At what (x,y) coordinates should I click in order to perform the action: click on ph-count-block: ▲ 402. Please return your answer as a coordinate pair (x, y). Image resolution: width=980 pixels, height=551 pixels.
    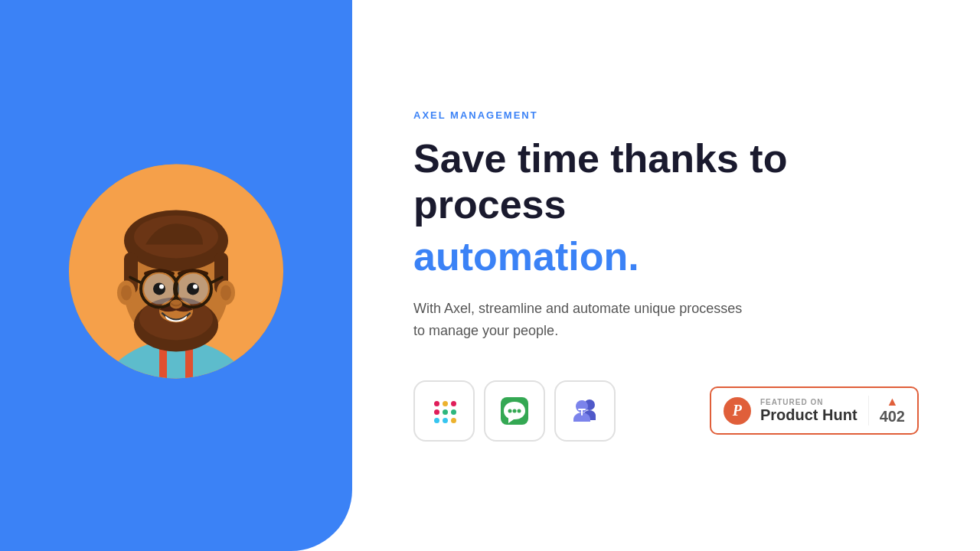
    Looking at the image, I should click on (887, 410).